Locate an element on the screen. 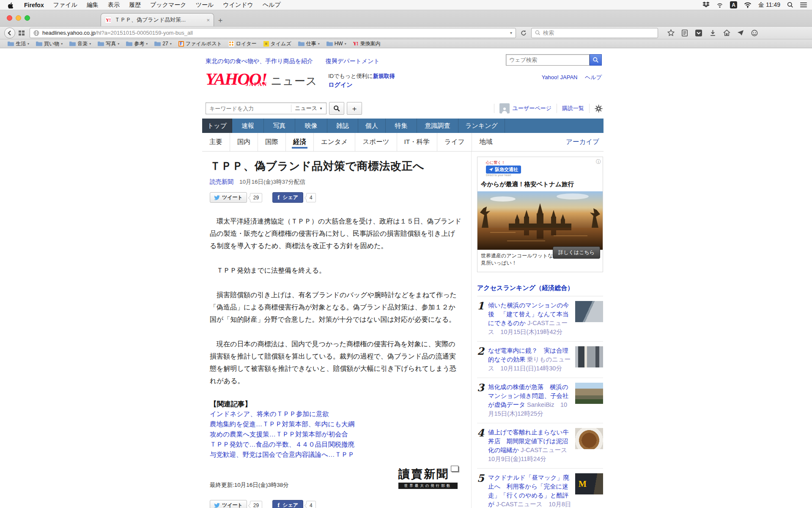 Image resolution: width=812 pixels, height=508 pixels. login-link: ログイン is located at coordinates (340, 85).